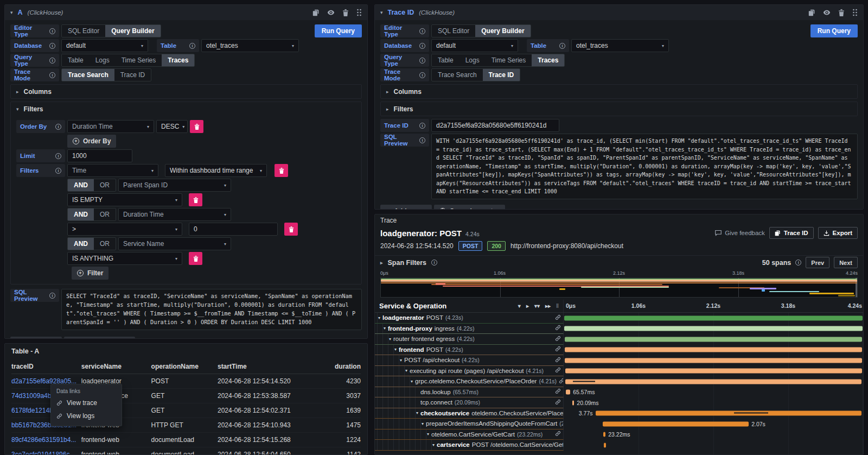  What do you see at coordinates (116, 366) in the screenshot?
I see `column-header: serviceName` at bounding box center [116, 366].